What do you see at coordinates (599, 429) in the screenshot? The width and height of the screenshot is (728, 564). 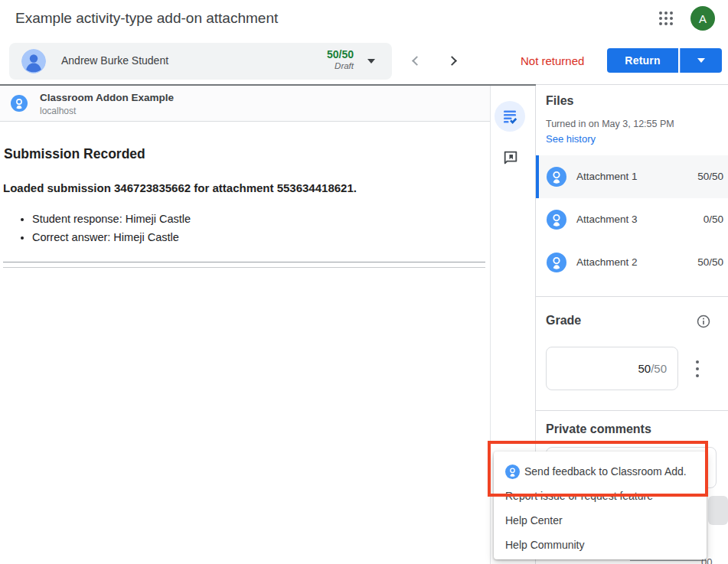 I see `private-comments-title: Private comments` at bounding box center [599, 429].